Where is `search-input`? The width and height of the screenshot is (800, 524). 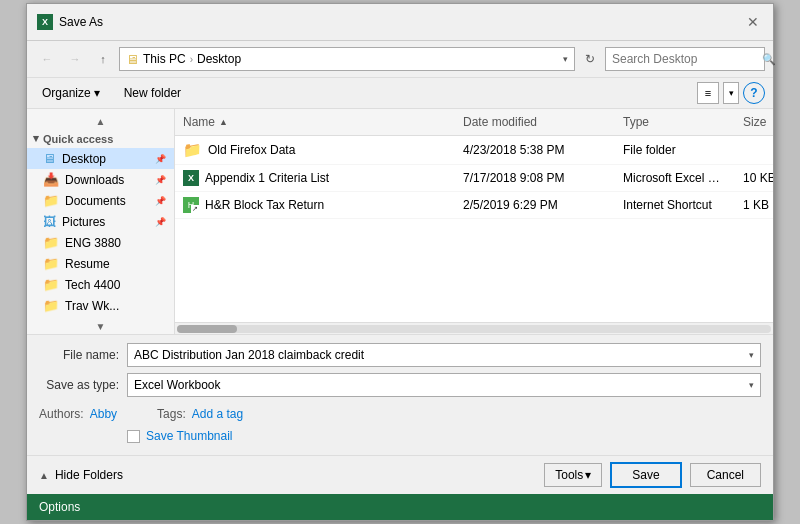
search-input is located at coordinates (687, 59).